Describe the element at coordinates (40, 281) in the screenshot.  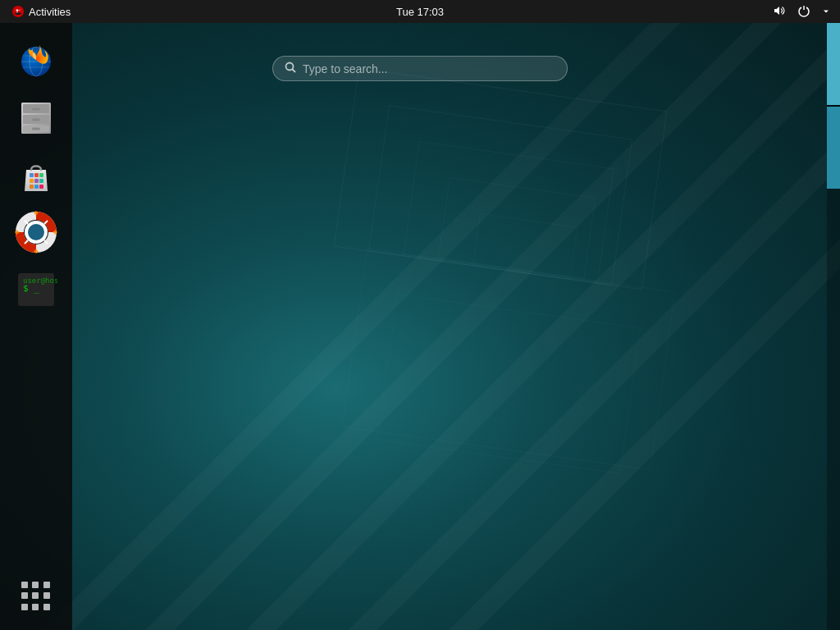
I see `svg-text: user@host` at that location.